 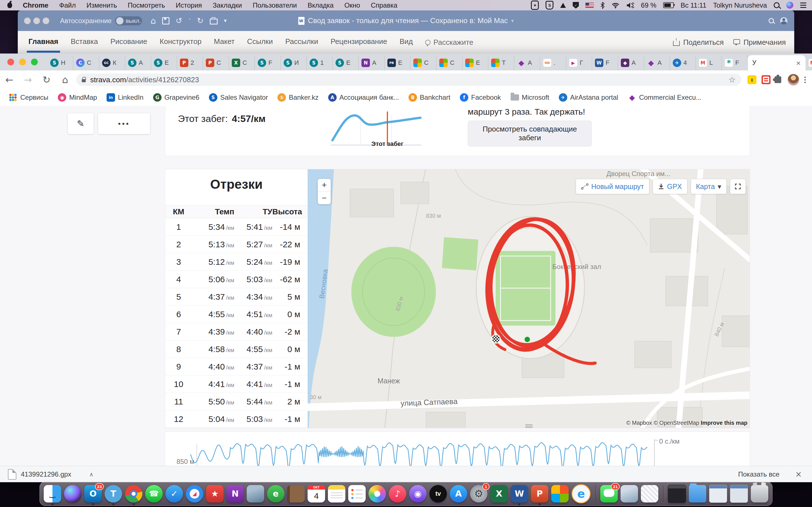 I want to click on improve-map-link: Improve this map, so click(x=724, y=423).